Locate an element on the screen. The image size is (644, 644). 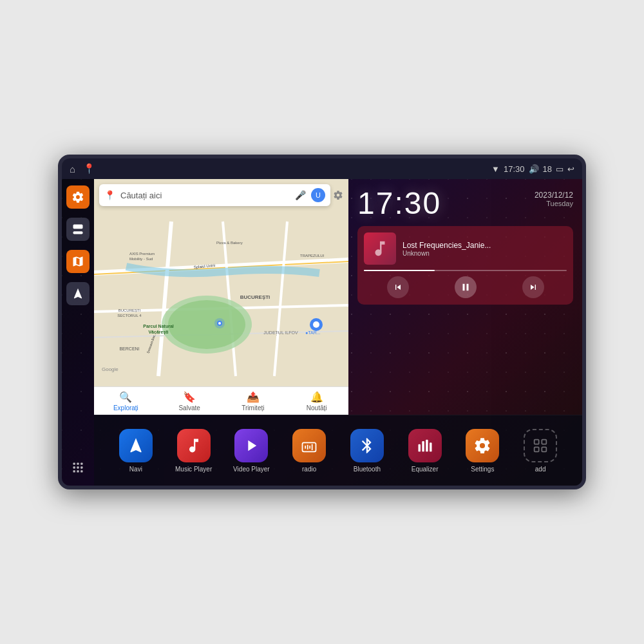
video-player-icon is located at coordinates (251, 446).